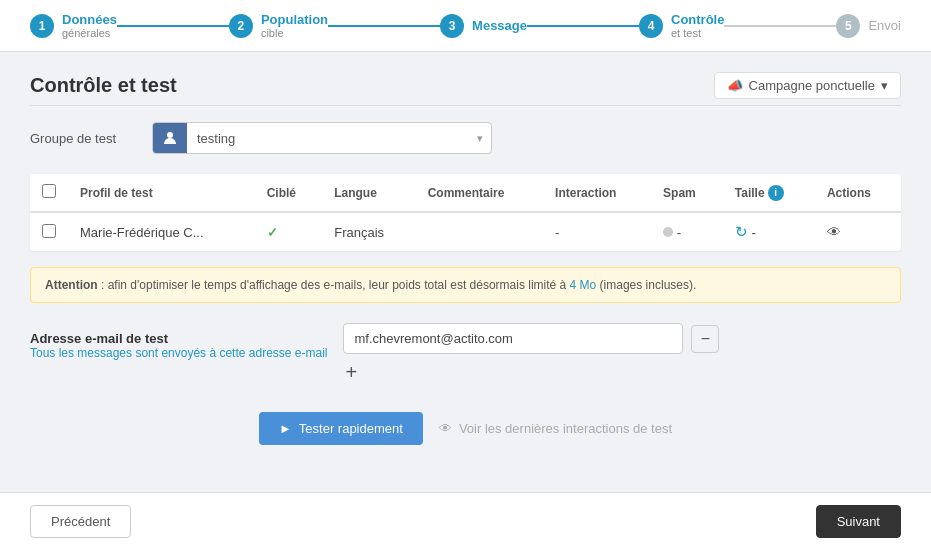  Describe the element at coordinates (597, 232) in the screenshot. I see `row-interaction: -` at that location.